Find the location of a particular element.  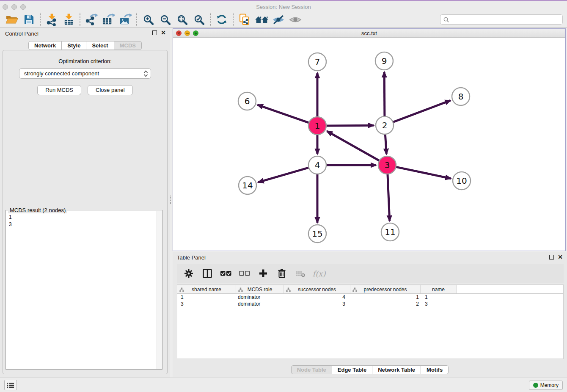

delete-column-button is located at coordinates (282, 273).